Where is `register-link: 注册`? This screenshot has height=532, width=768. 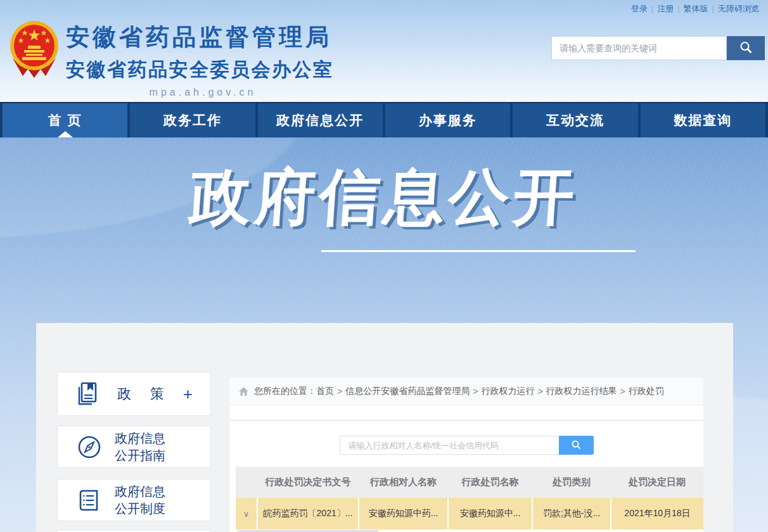 register-link: 注册 is located at coordinates (665, 9).